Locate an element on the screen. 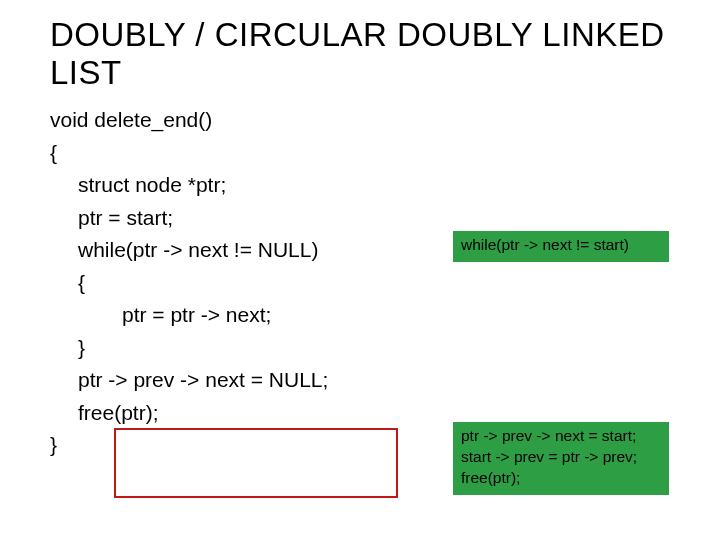 The image size is (720, 540). annotation-line: free(ptr); is located at coordinates (560, 478).